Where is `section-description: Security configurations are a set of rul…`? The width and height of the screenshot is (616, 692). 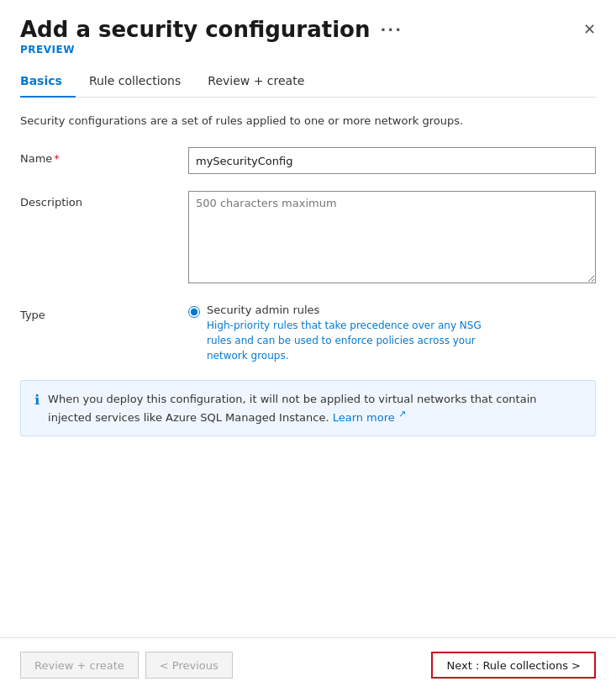
section-description: Security configurations are a set of rul… is located at coordinates (308, 121).